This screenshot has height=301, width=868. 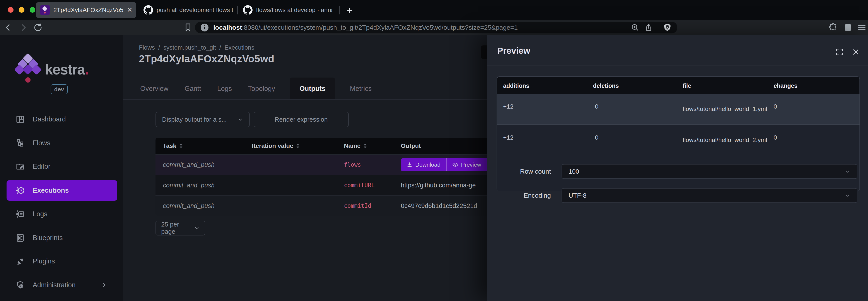 What do you see at coordinates (848, 28) in the screenshot?
I see `sidebar-toggle-icon` at bounding box center [848, 28].